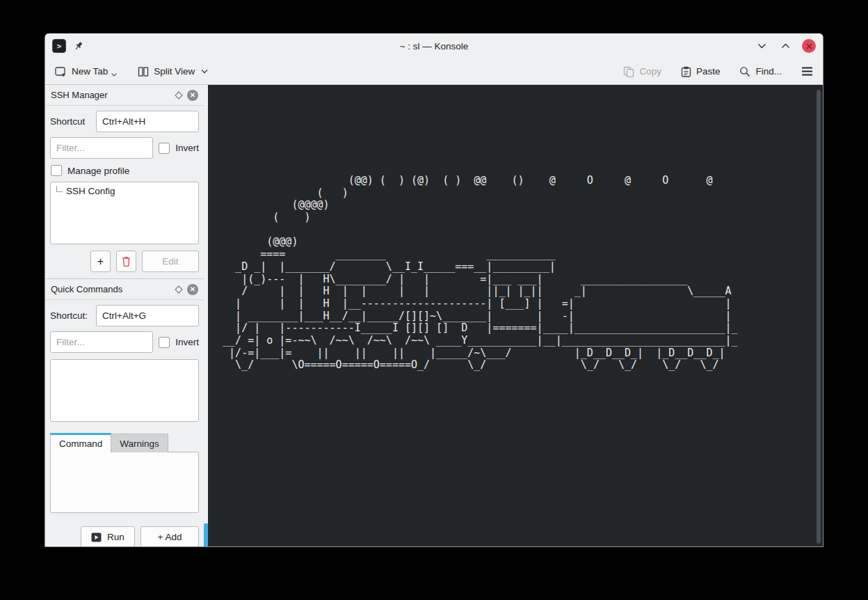 Image resolution: width=868 pixels, height=600 pixels. What do you see at coordinates (807, 72) in the screenshot?
I see `menu-button` at bounding box center [807, 72].